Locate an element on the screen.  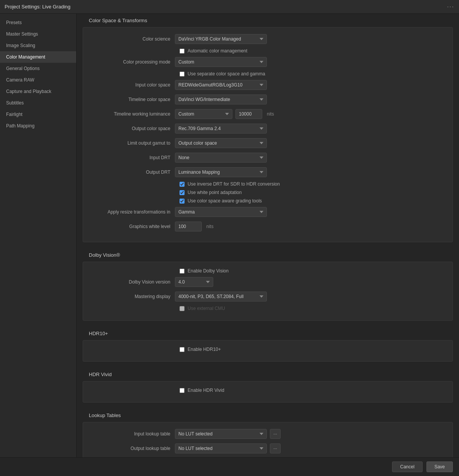
input-lut-menu-button: ··· is located at coordinates (275, 434).